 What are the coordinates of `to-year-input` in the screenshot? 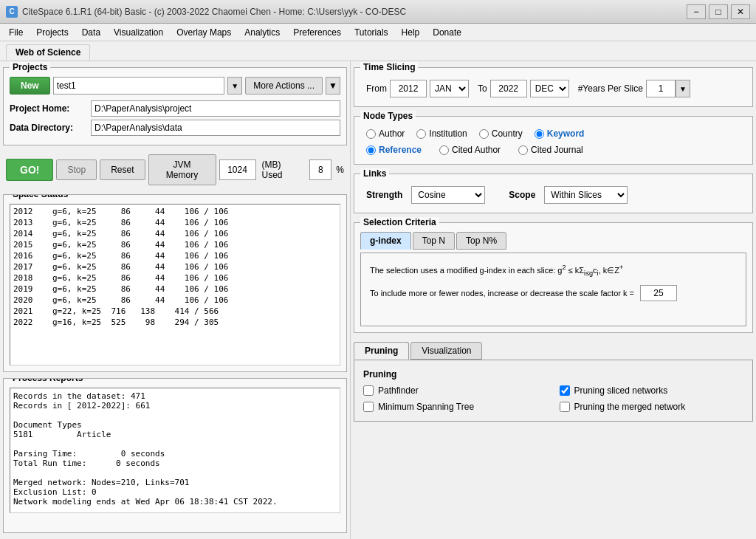 It's located at (509, 89).